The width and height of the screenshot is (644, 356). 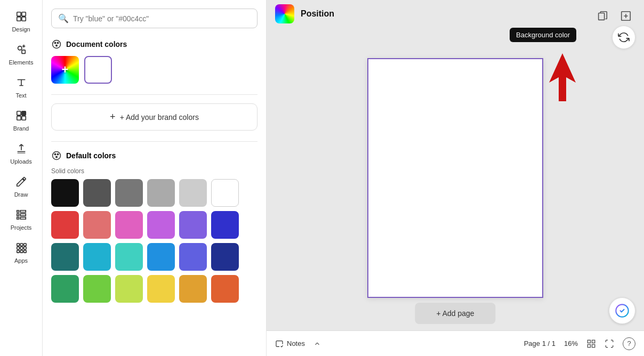 What do you see at coordinates (159, 117) in the screenshot?
I see `add-brand-label: + Add your brand colors` at bounding box center [159, 117].